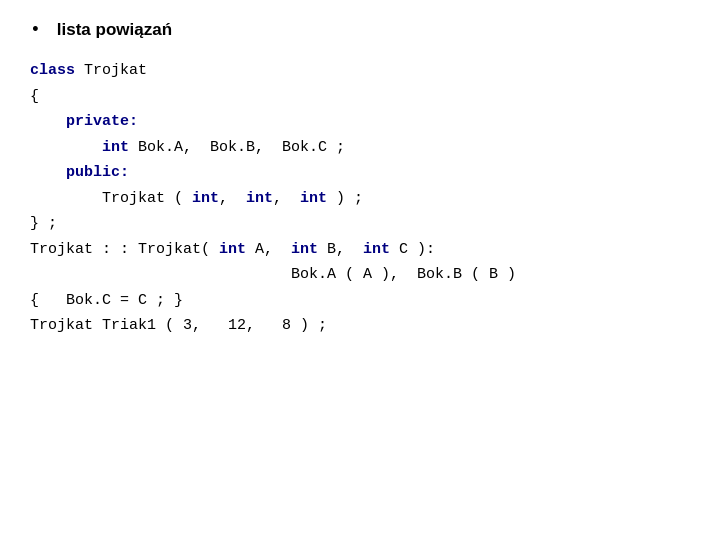 Image resolution: width=720 pixels, height=540 pixels. Describe the element at coordinates (98, 172) in the screenshot. I see `keyword-public: public:` at that location.